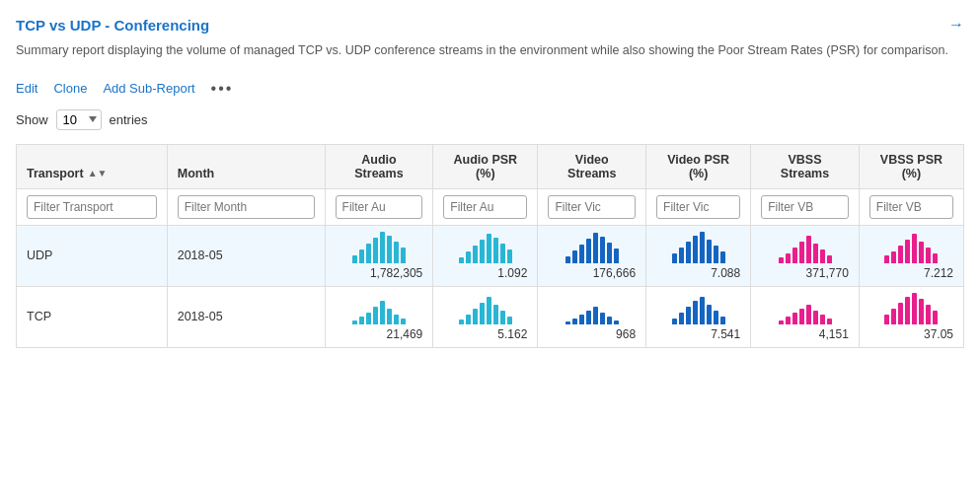  What do you see at coordinates (379, 166) in the screenshot?
I see `col-header-audio-streams: AudioStreams` at bounding box center [379, 166].